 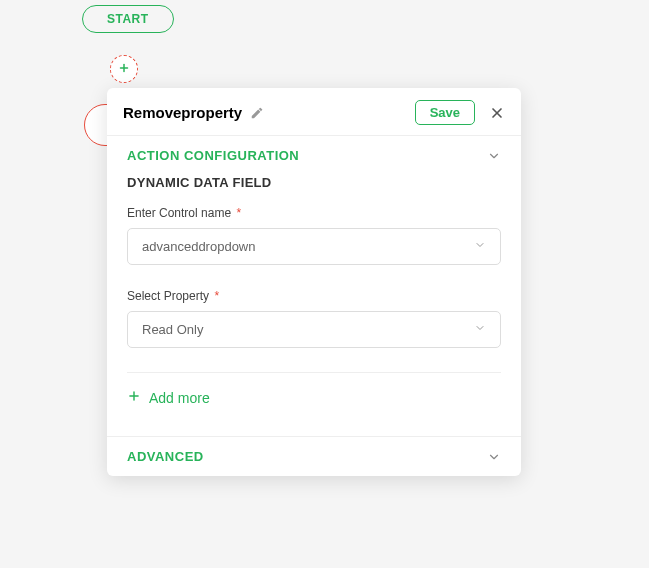 What do you see at coordinates (314, 182) in the screenshot?
I see `dynamic-data-field-heading: DYNAMIC DATA FIELD` at bounding box center [314, 182].